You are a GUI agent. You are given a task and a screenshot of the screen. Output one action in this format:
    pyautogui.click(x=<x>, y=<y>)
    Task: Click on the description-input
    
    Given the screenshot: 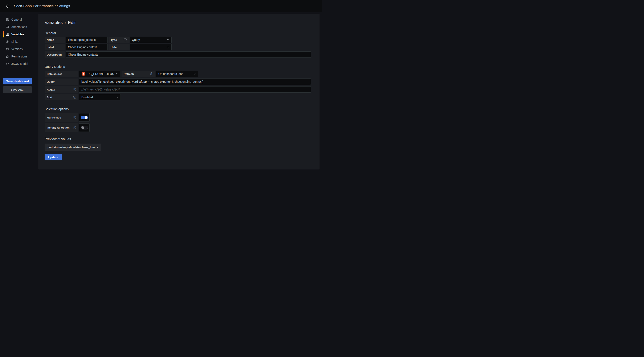 What is the action you would take?
    pyautogui.click(x=188, y=55)
    